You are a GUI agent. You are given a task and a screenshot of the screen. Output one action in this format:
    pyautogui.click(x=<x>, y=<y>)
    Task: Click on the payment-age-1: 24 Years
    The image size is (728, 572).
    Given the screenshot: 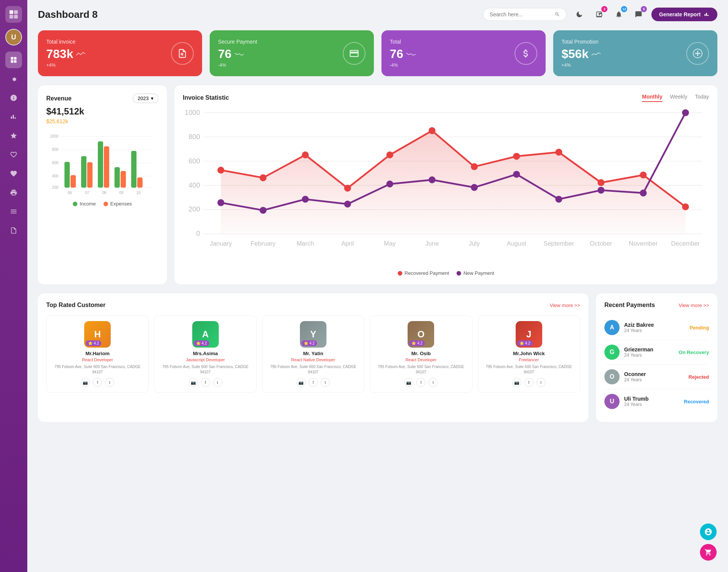 What is the action you would take?
    pyautogui.click(x=649, y=355)
    